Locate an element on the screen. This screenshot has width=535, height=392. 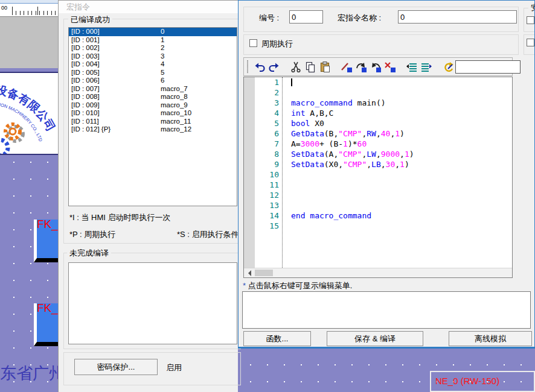
failed-macro-list is located at coordinates (153, 303).